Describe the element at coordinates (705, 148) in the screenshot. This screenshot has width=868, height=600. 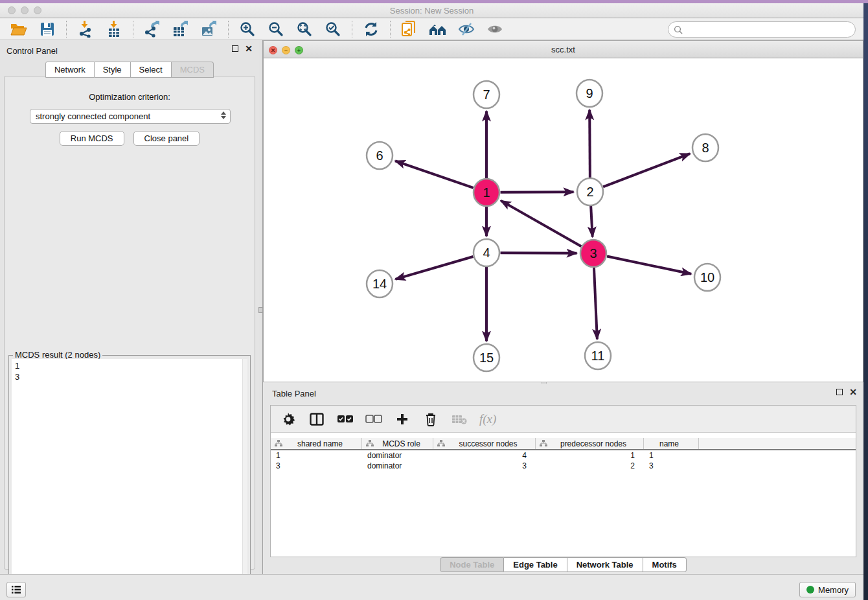
I see `node-8: 8` at that location.